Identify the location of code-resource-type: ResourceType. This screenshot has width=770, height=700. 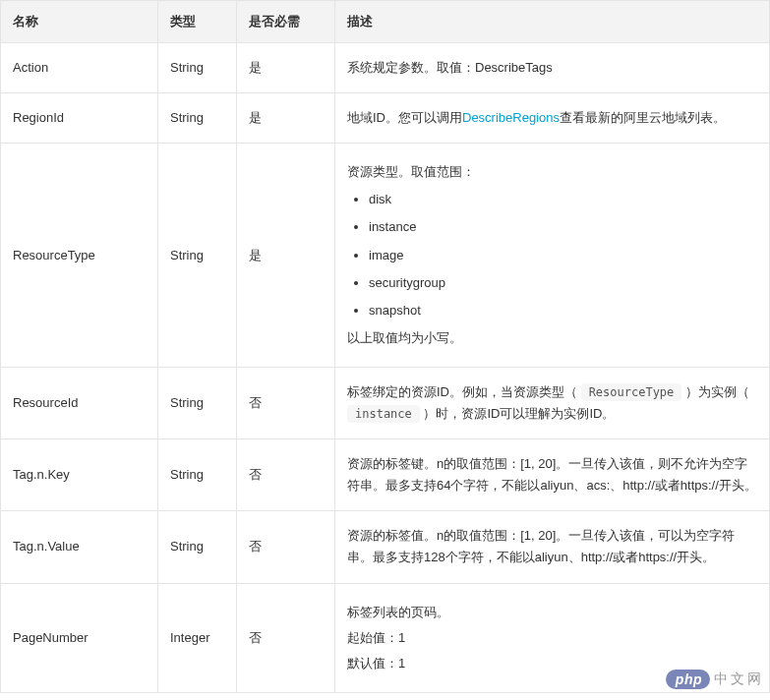
(631, 392).